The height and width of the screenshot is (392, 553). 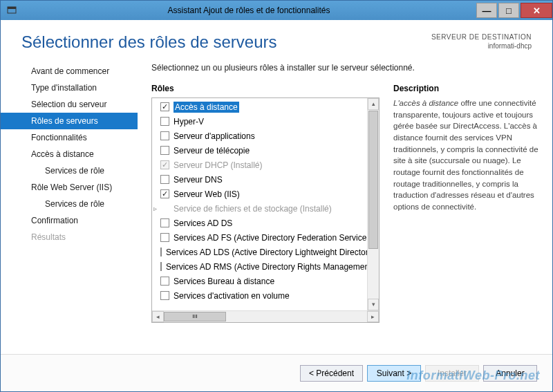 I want to click on role-item: Services AD FS (Active Directory Federat…, so click(x=265, y=238).